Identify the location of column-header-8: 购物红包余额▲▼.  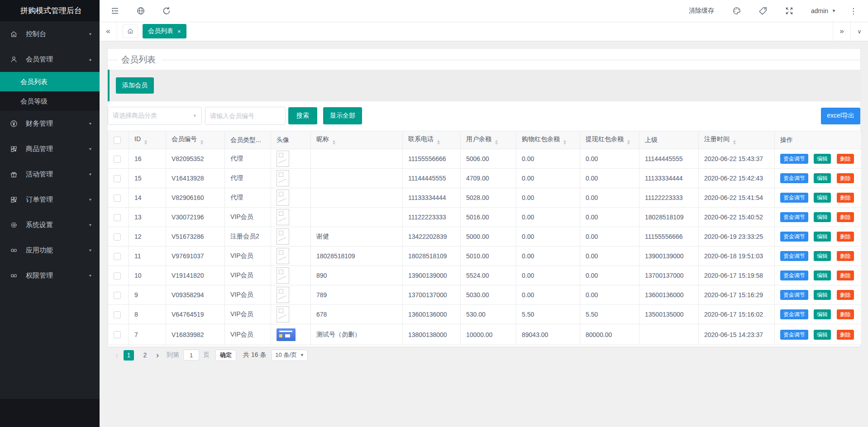
(548, 140).